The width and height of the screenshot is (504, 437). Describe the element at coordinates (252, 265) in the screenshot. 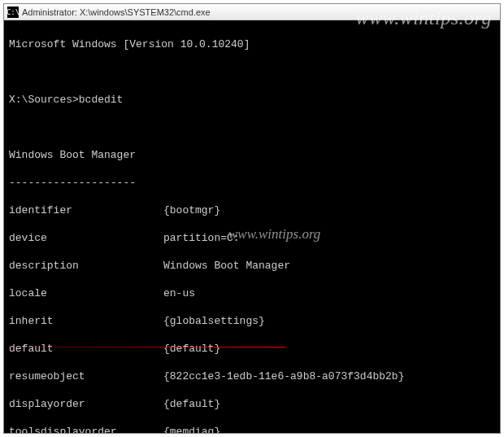

I see `kv-row: descriptionWindows Boot Manager` at that location.